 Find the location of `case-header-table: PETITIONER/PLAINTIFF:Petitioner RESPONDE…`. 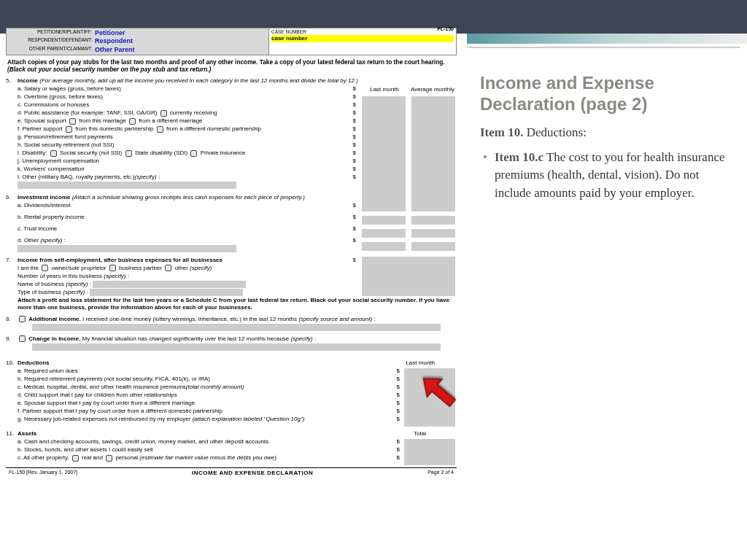

case-header-table: PETITIONER/PLAINTIFF:Petitioner RESPONDE… is located at coordinates (231, 42).